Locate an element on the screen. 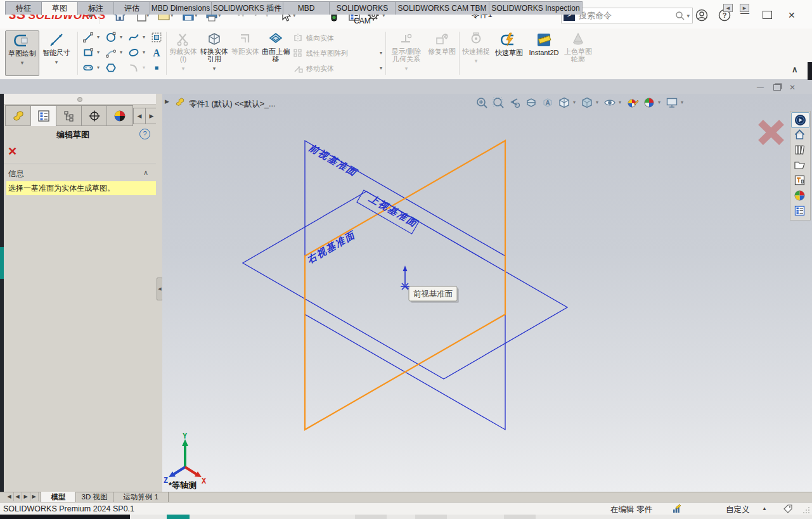 Image resolution: width=812 pixels, height=519 pixels. panel-tab-scroll-left: ◀ is located at coordinates (139, 116).